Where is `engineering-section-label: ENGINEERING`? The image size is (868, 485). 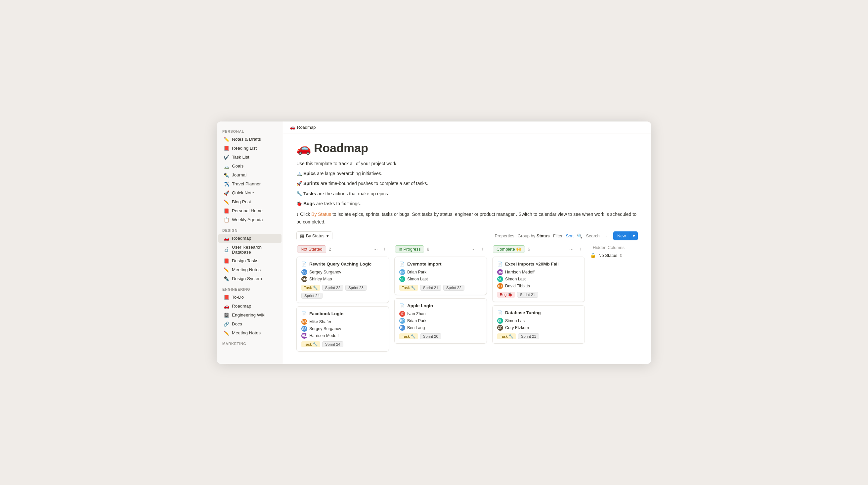
engineering-section-label: ENGINEERING is located at coordinates (250, 288).